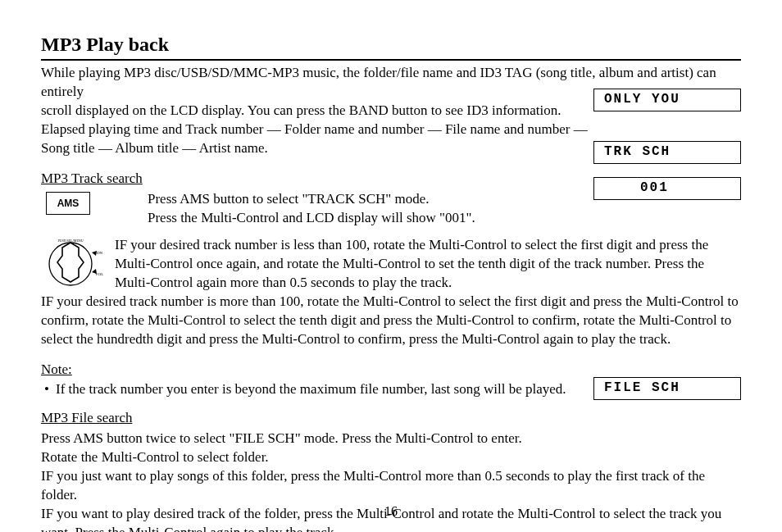 Image resolution: width=782 pixels, height=532 pixels. I want to click on knob-paragraph: IF your desired track number is less tha…, so click(428, 264).